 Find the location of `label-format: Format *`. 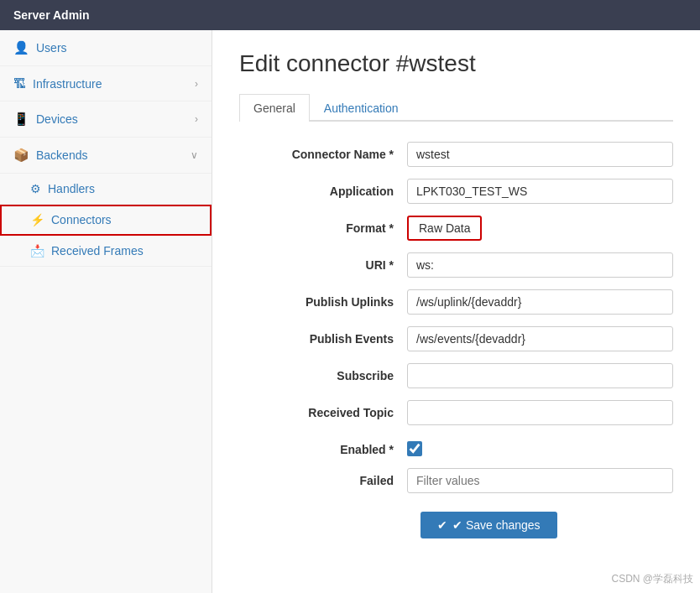

label-format: Format * is located at coordinates (323, 225).